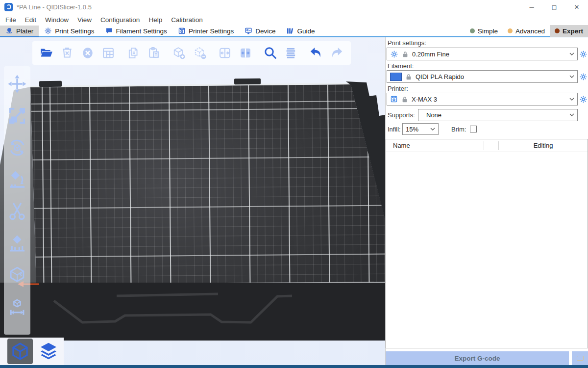  I want to click on minimize-button: ─, so click(532, 7).